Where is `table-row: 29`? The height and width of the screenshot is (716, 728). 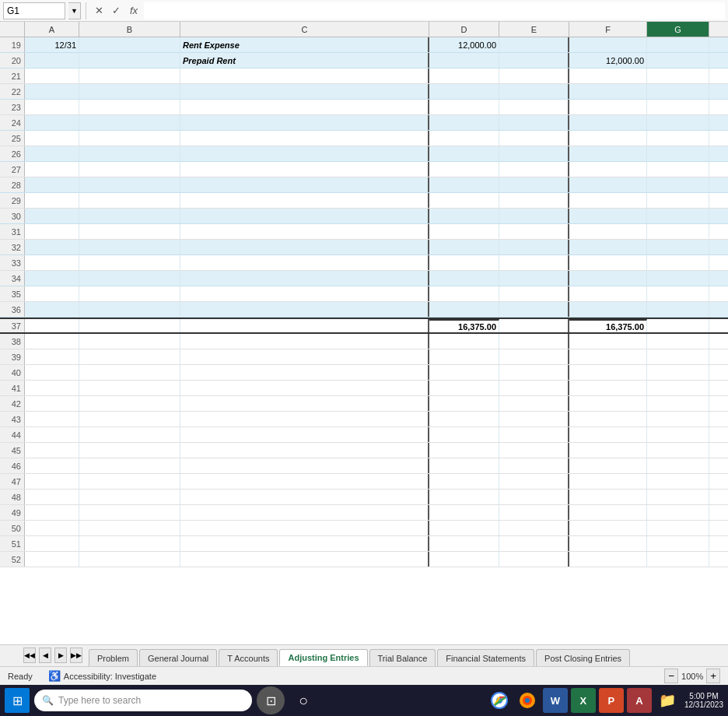 table-row: 29 is located at coordinates (364, 201).